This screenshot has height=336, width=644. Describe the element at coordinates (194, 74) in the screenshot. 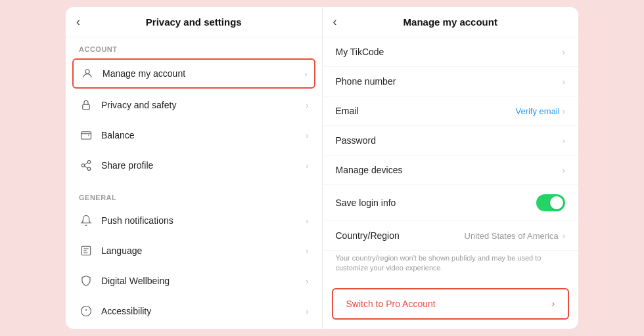

I see `menu-item-manage-account: Manage my account ›` at that location.